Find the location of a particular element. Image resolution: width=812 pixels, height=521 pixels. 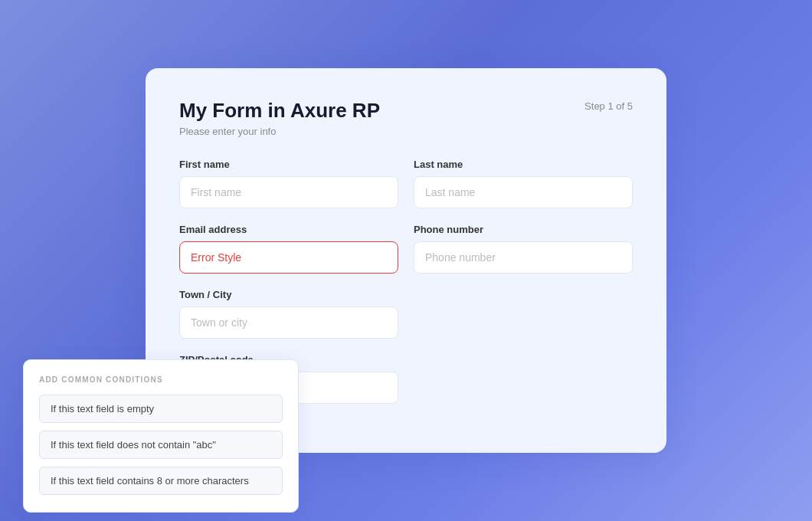

condition-btn-empty: If this text field is empty is located at coordinates (161, 409).